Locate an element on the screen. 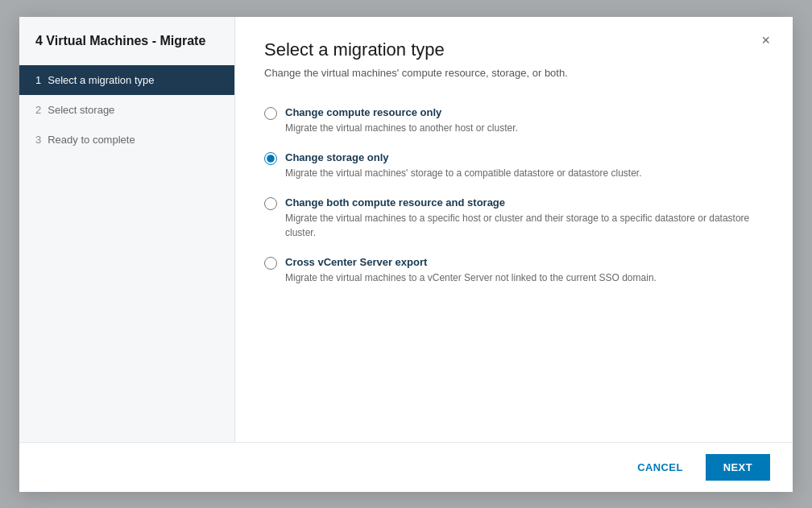 This screenshot has height=508, width=812. option-both: Change both compute resource and storage… is located at coordinates (514, 218).